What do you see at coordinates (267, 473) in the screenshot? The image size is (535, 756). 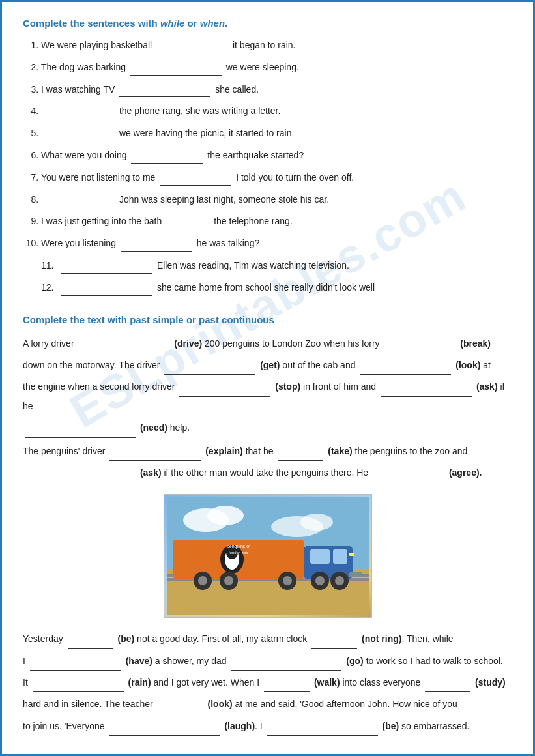 I see `para2-cont: (ask) if the other man would take the pe…` at bounding box center [267, 473].